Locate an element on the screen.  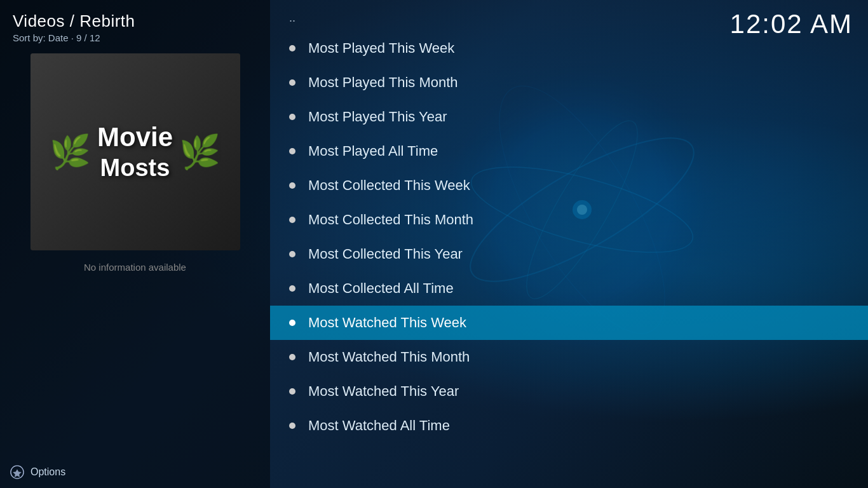
list-item-label: Most Collected This Week is located at coordinates (389, 186).